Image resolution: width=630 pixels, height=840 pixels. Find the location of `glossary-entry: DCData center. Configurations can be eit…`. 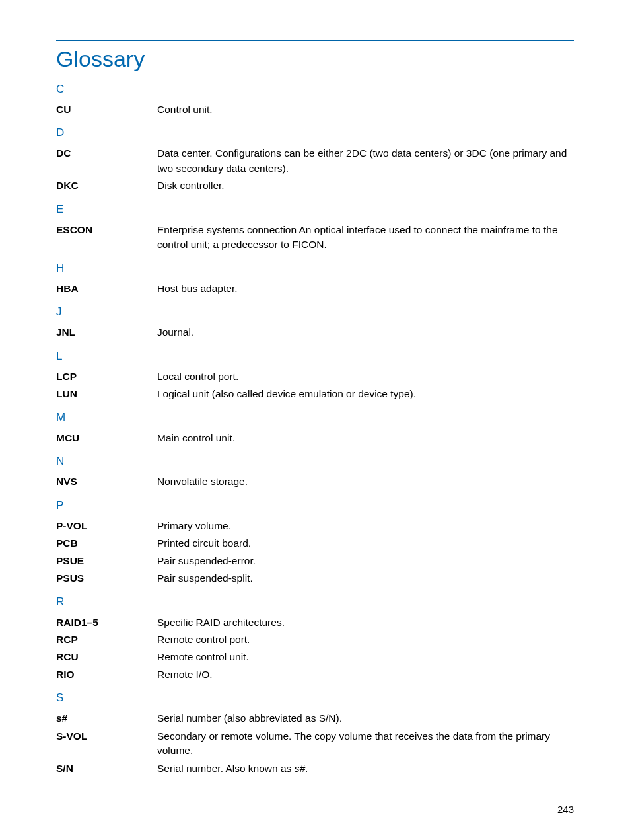

glossary-entry: DCData center. Configurations can be eit… is located at coordinates (315, 161).